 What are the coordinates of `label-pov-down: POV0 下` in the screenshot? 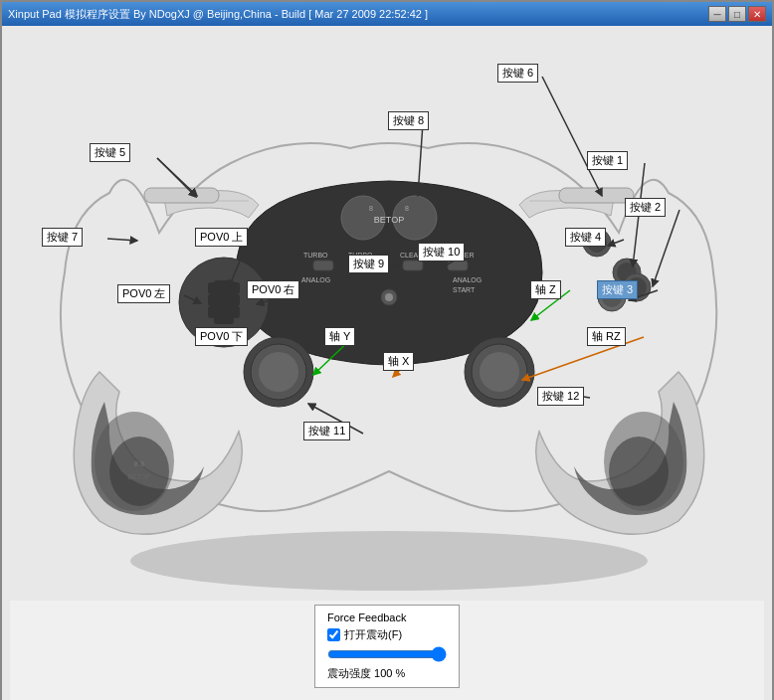 It's located at (221, 336).